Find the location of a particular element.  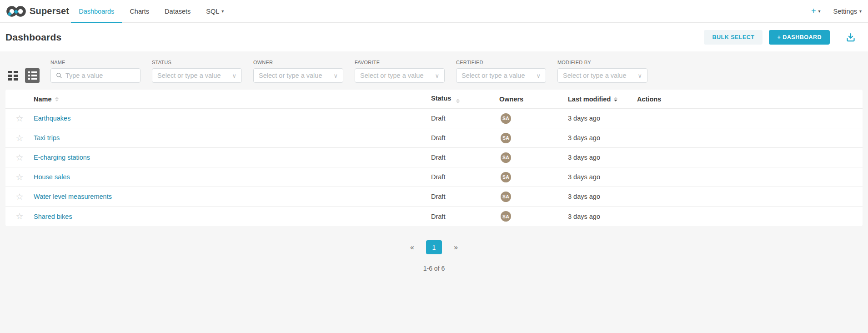

certified-select: Select or type a value ∨ is located at coordinates (501, 76).